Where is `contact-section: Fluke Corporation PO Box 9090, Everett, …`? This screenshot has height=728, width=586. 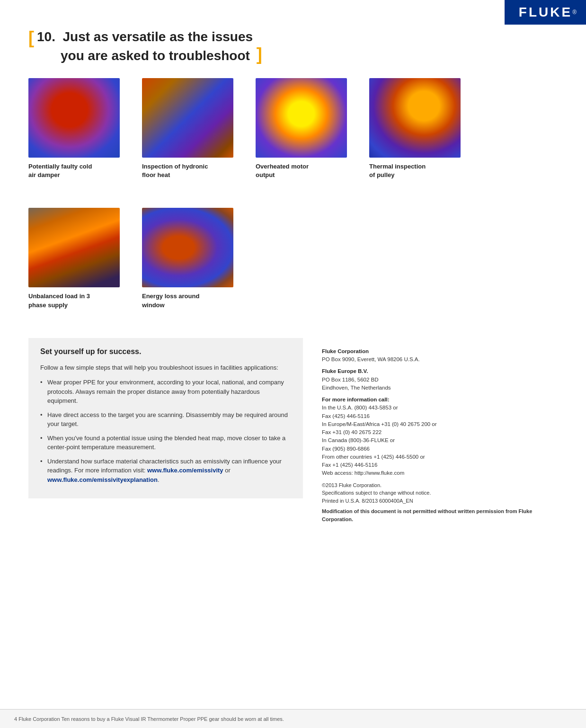 contact-section: Fluke Corporation PO Box 9090, Everett, … is located at coordinates (440, 432).